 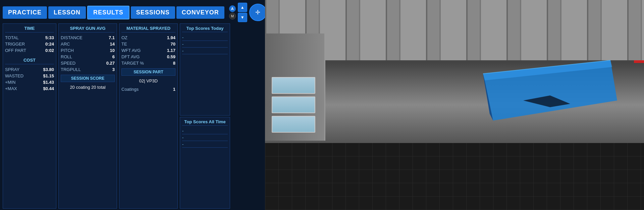 What do you see at coordinates (205, 70) in the screenshot?
I see `top-scores-today-box: Top Scores Today - - -` at bounding box center [205, 70].